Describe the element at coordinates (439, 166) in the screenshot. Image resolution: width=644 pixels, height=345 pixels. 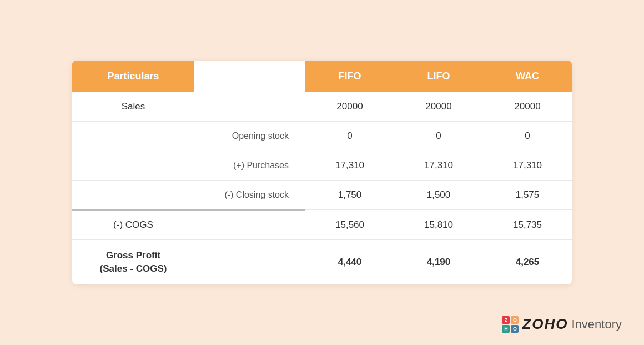
I see `purchases-lifo: 17,310` at that location.